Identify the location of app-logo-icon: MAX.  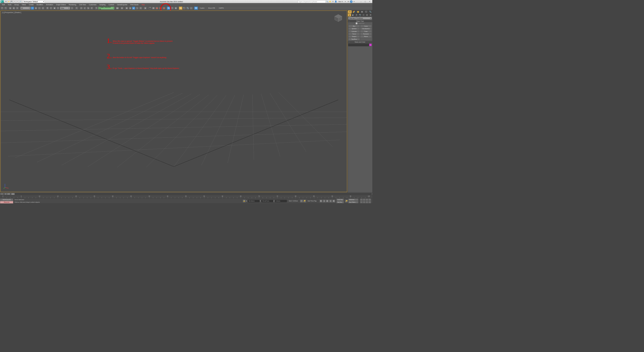
(2, 2).